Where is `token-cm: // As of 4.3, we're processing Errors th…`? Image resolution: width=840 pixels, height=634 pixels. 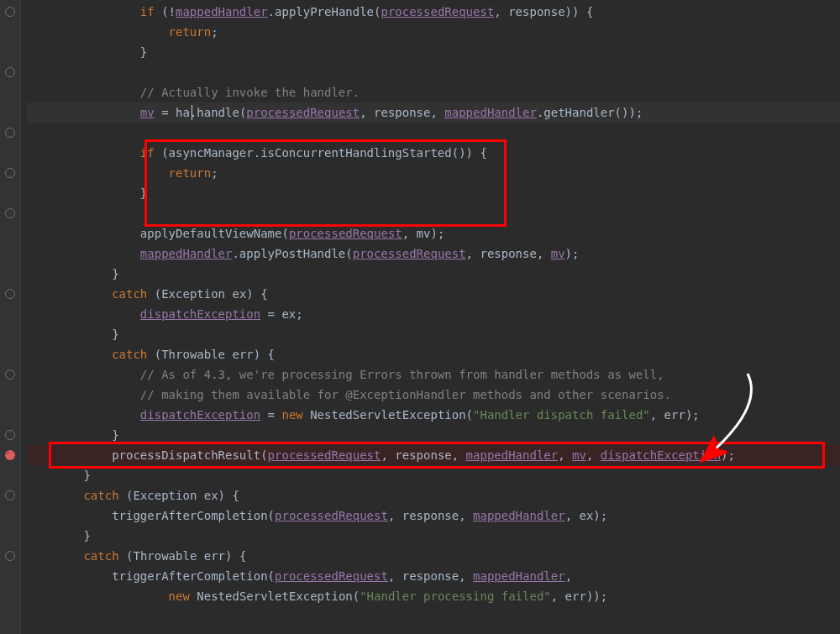 token-cm: // As of 4.3, we're processing Errors th… is located at coordinates (402, 375).